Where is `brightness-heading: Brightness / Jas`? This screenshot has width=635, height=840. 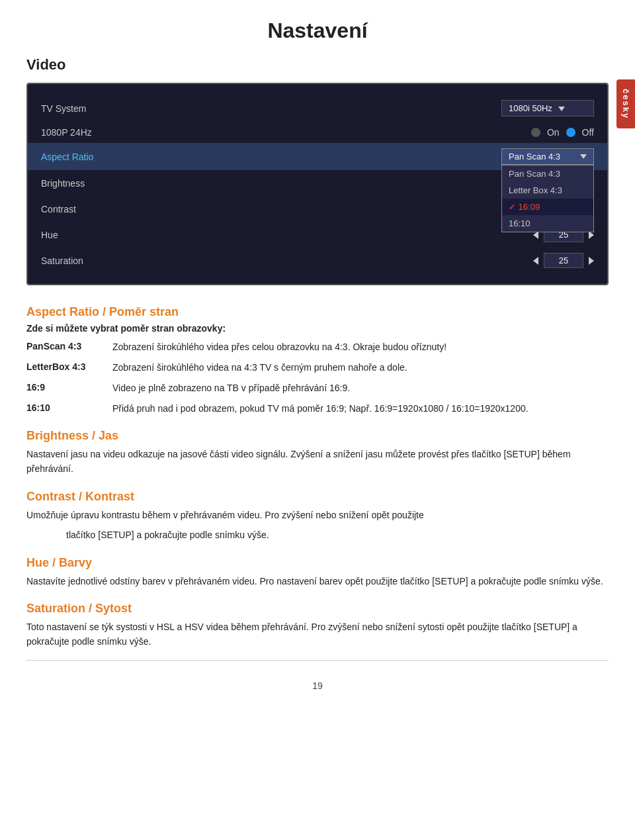 brightness-heading: Brightness / Jas is located at coordinates (318, 436).